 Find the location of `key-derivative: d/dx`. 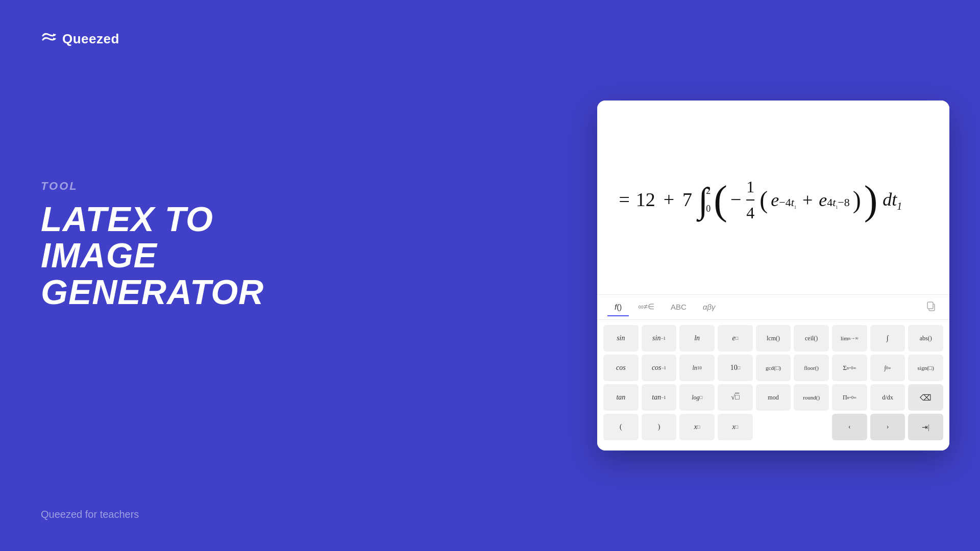

key-derivative: d/dx is located at coordinates (888, 397).